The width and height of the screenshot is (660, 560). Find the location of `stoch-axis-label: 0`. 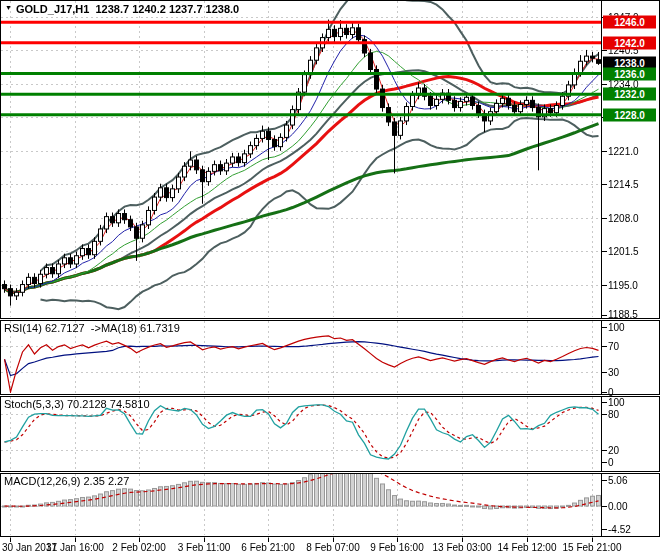

stoch-axis-label: 0 is located at coordinates (633, 462).